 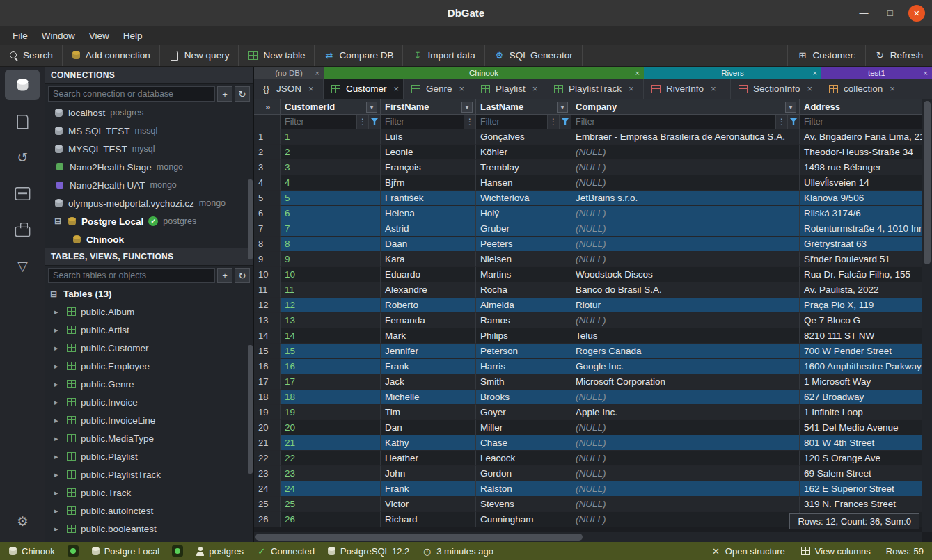 I want to click on table-item-public-playlist: ▸public.Playlist, so click(x=149, y=456).